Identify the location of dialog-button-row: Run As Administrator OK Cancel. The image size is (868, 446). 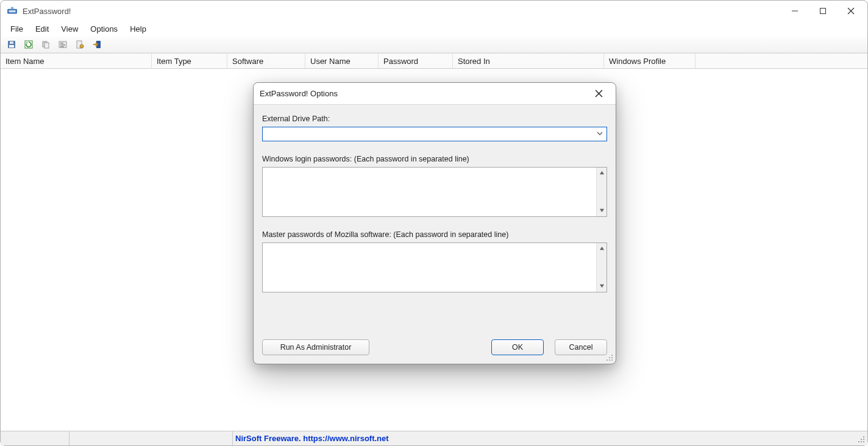
(435, 352).